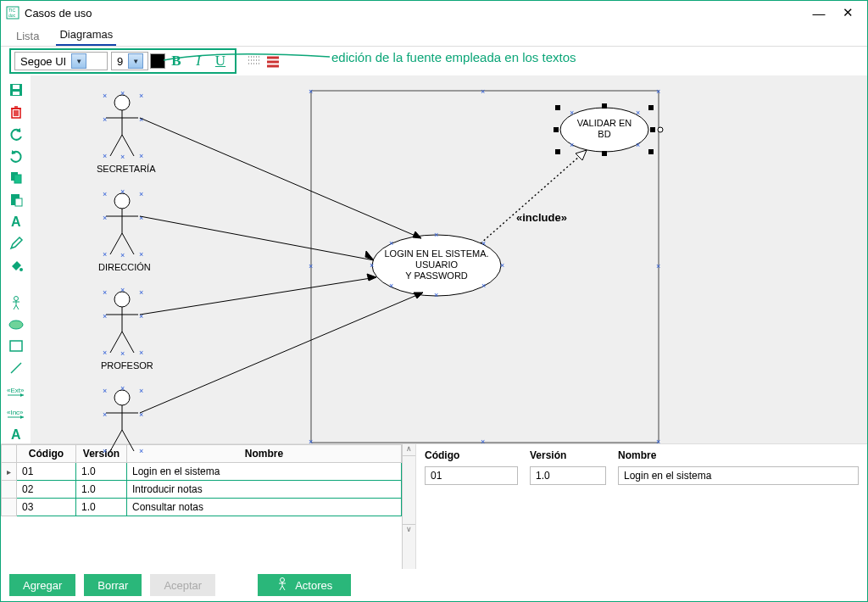  What do you see at coordinates (534, 197) in the screenshot?
I see `include-relation: «include»` at bounding box center [534, 197].